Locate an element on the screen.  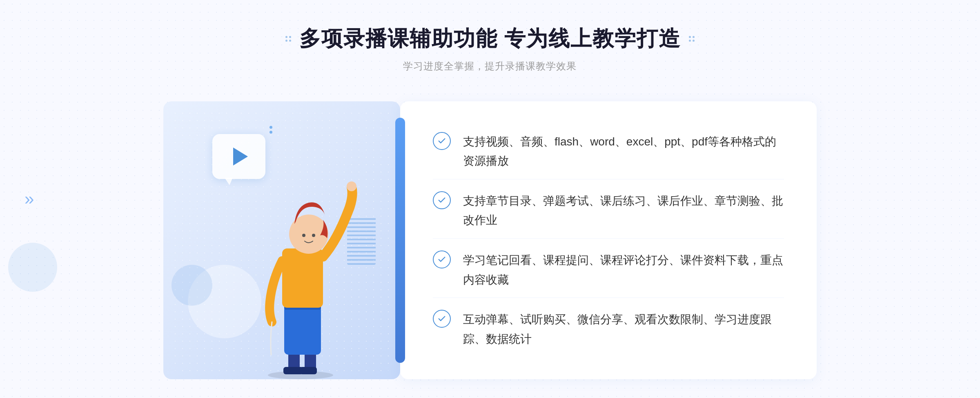
feature-item: 互动弹幕、试听购买、微信分享、观看次数限制、学习进度跟踪、数据统计 is located at coordinates (608, 329).